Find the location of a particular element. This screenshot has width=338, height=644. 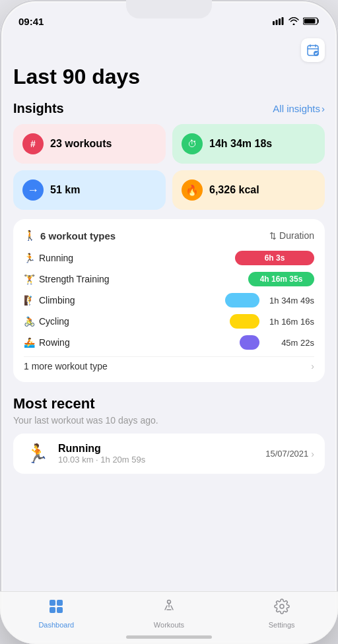

most-recent-subtitle: Your last workout was 10 days ago. is located at coordinates (169, 420).